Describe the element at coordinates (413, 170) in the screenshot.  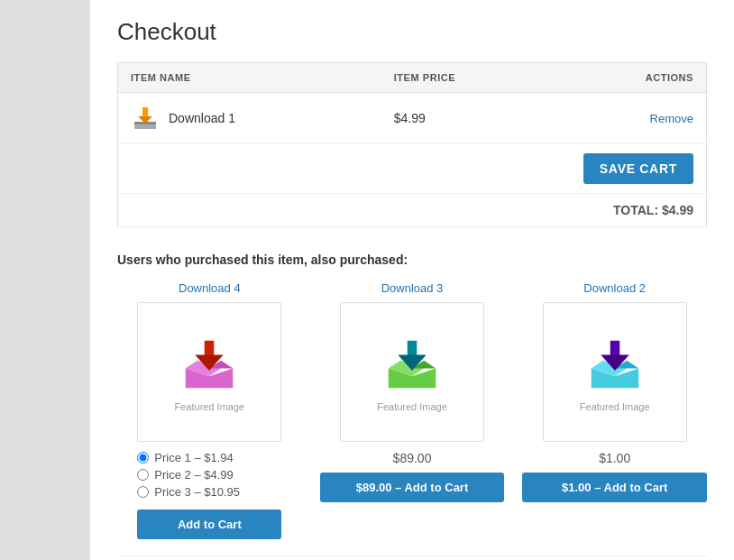
I see `save-cart-row: SAVE CART` at that location.